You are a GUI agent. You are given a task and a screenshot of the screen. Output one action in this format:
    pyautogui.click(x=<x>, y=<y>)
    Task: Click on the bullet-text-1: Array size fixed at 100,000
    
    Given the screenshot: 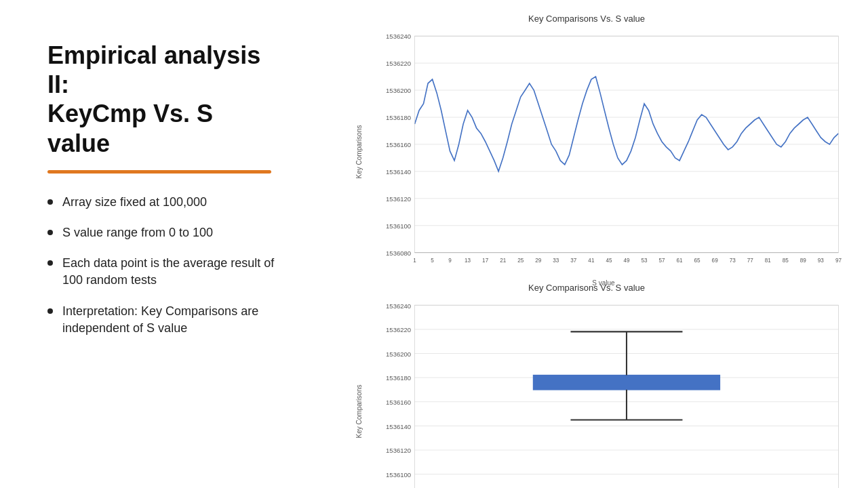 What is the action you would take?
    pyautogui.click(x=134, y=202)
    